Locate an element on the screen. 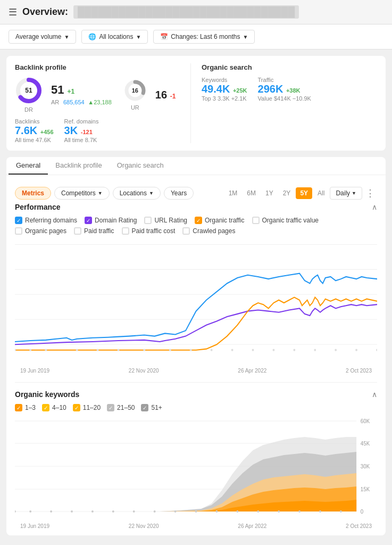 The image size is (392, 545). time-2y: 2Y is located at coordinates (287, 193).